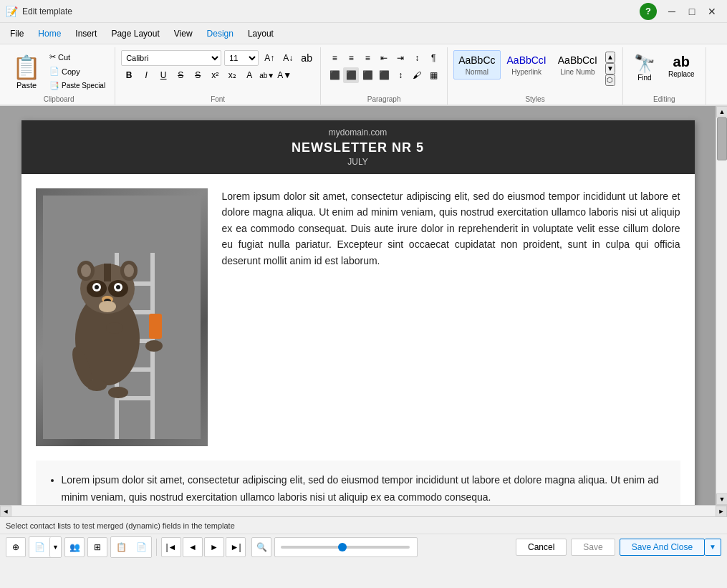 The image size is (727, 588). I want to click on paragraph-label: Paragraph, so click(384, 99).